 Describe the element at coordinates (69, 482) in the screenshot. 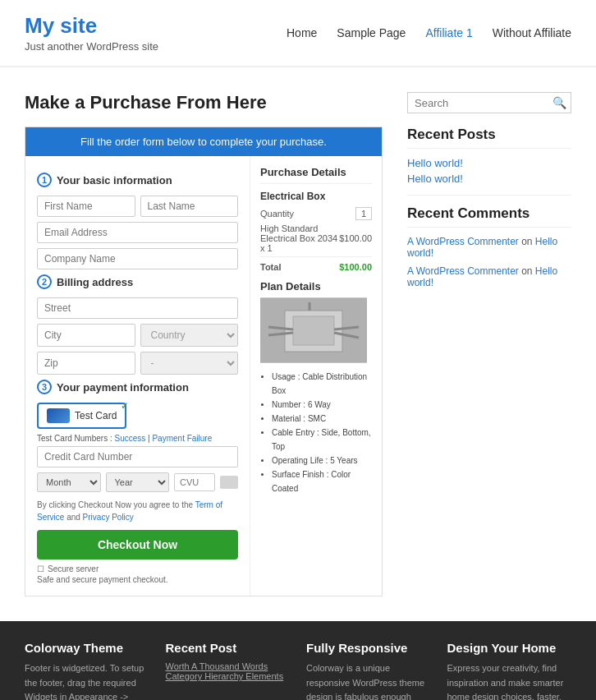

I see `month-select: Month` at that location.